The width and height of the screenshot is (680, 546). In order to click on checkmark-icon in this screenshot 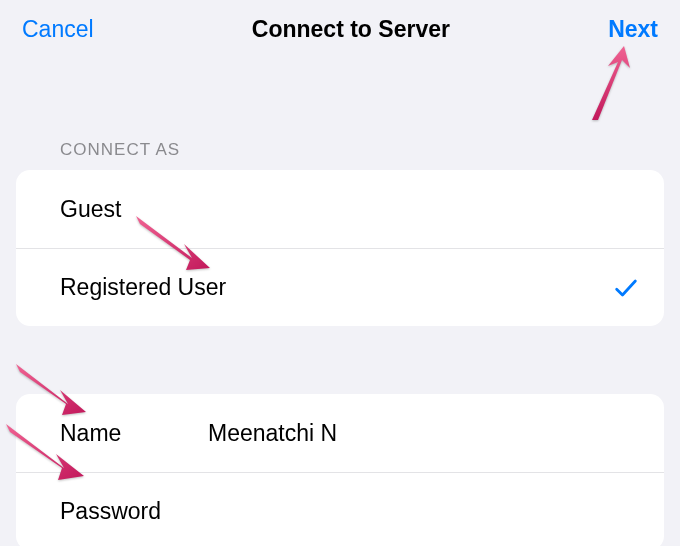, I will do `click(626, 288)`.